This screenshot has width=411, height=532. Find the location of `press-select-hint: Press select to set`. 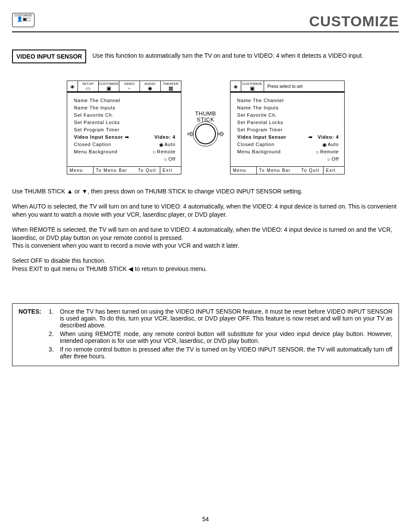

press-select-hint: Press select to set is located at coordinates (304, 86).